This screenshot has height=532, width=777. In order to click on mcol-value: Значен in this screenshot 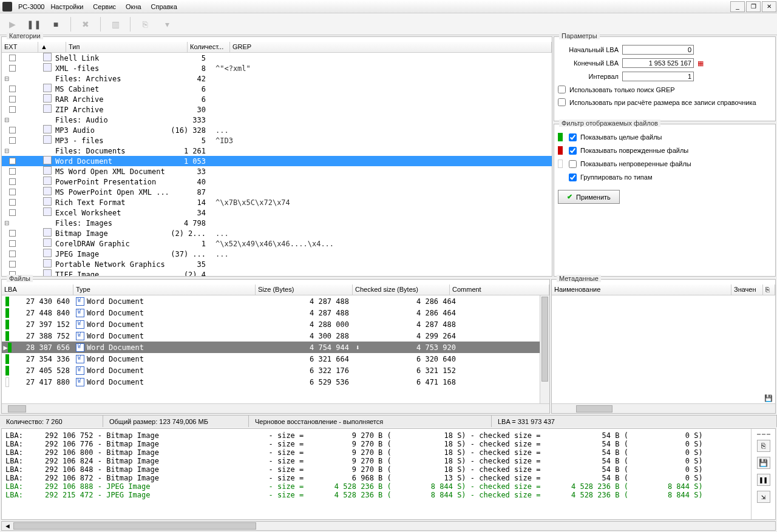, I will do `click(747, 290)`.